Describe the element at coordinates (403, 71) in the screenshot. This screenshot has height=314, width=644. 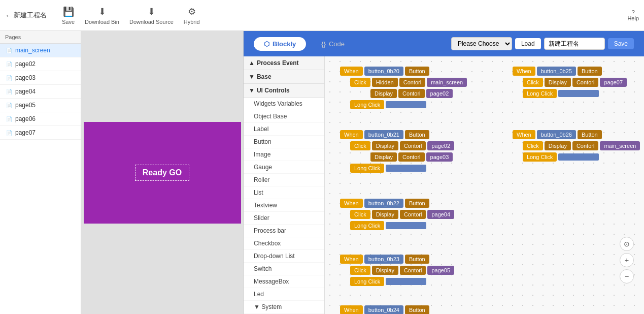
I see `block-row-when: When button_0b20 Button` at that location.